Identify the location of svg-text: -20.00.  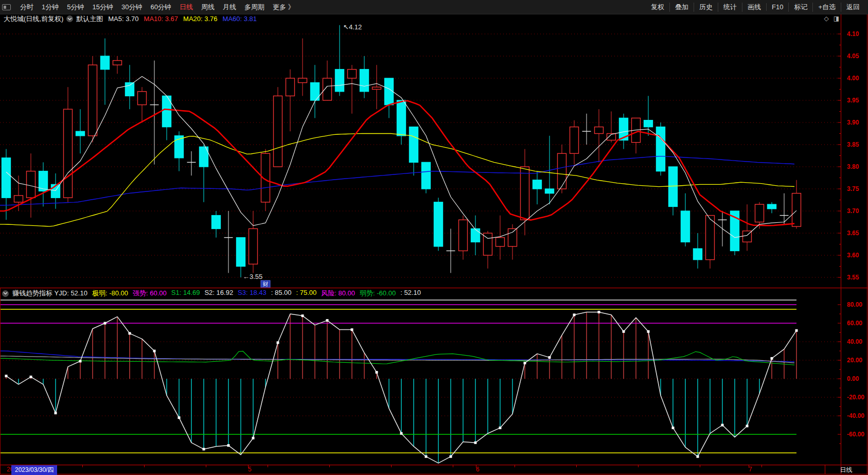
(856, 397).